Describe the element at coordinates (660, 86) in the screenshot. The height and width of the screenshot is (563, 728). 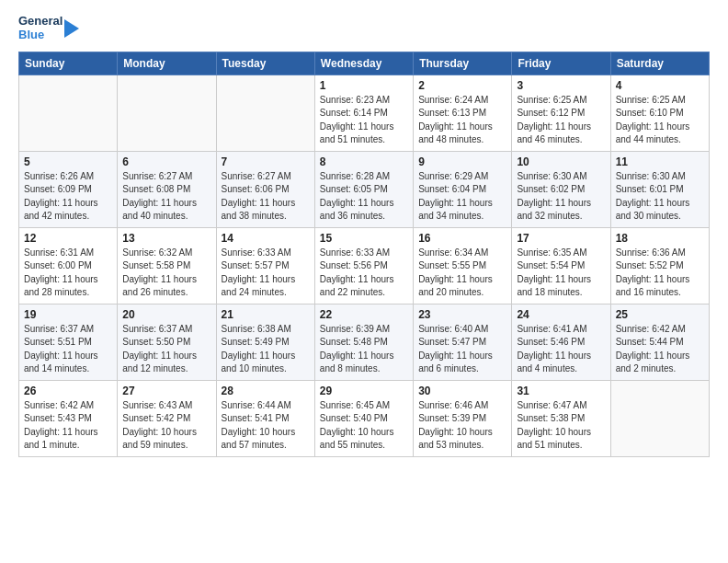
I see `day-number: 4` at that location.